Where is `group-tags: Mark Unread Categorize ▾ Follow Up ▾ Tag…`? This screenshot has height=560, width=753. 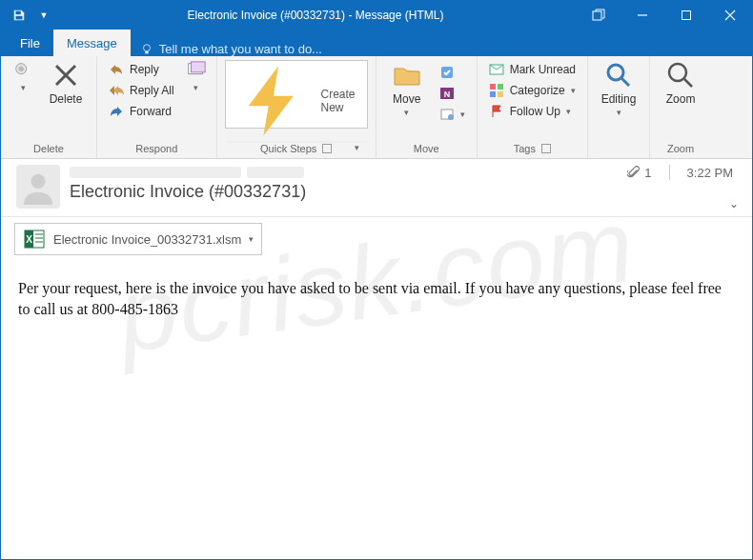 group-tags: Mark Unread Categorize ▾ Follow Up ▾ Tag… is located at coordinates (533, 107).